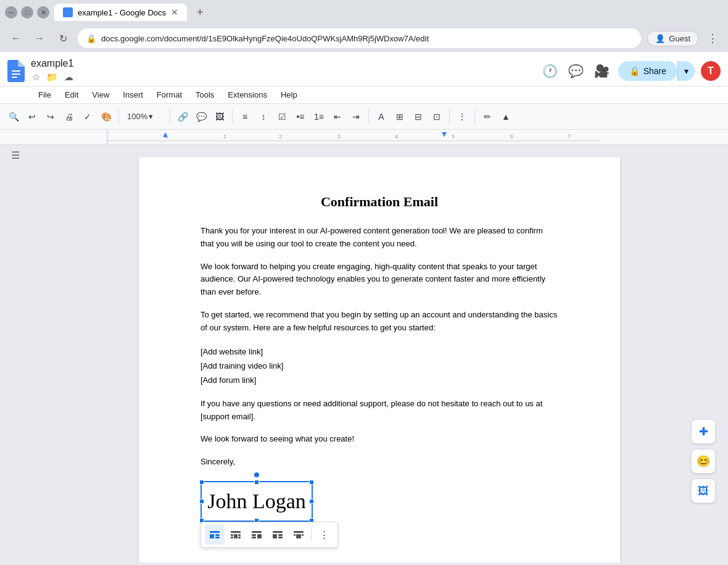 The width and height of the screenshot is (728, 565). I want to click on image-button: 🖼, so click(220, 117).